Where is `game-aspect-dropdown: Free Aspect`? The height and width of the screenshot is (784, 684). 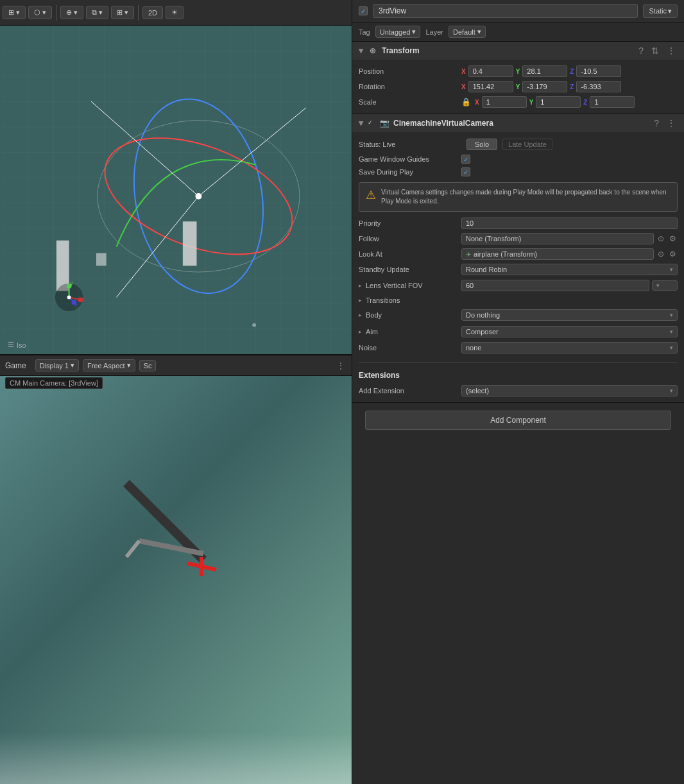 game-aspect-dropdown: Free Aspect is located at coordinates (109, 366).